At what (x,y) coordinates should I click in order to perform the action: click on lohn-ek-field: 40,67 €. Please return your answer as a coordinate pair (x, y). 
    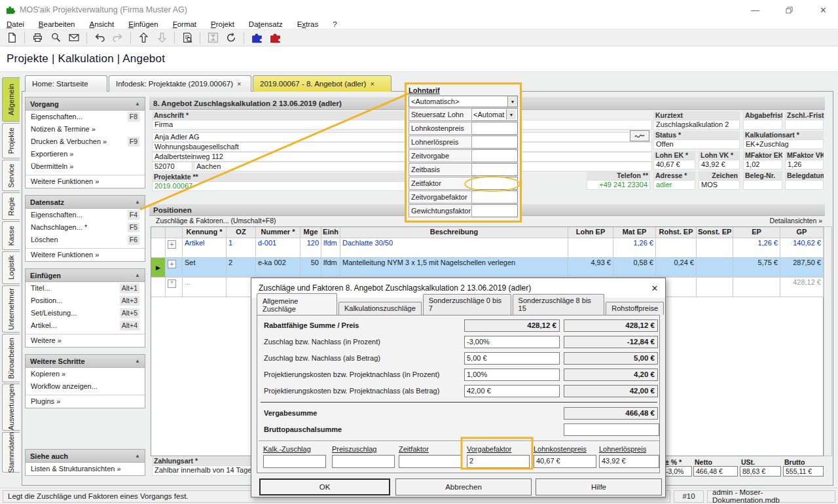
    Looking at the image, I should click on (674, 165).